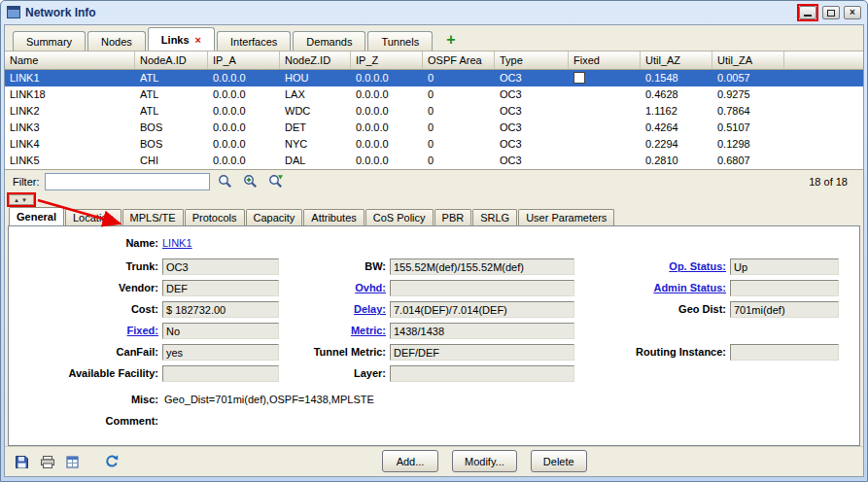  I want to click on tab-close-icon: ×, so click(198, 40).